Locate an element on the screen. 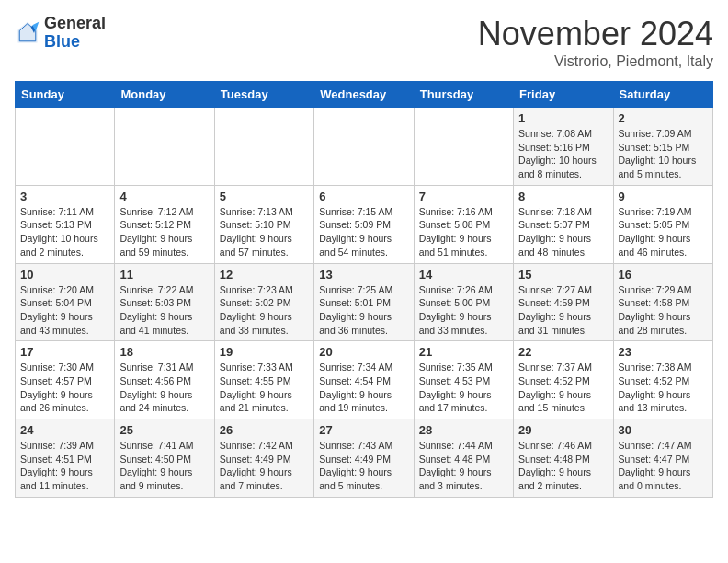 This screenshot has height=563, width=728. day-info: Sunrise: 7:16 AMSunset: 5:08 PMDaylight:… is located at coordinates (463, 232).